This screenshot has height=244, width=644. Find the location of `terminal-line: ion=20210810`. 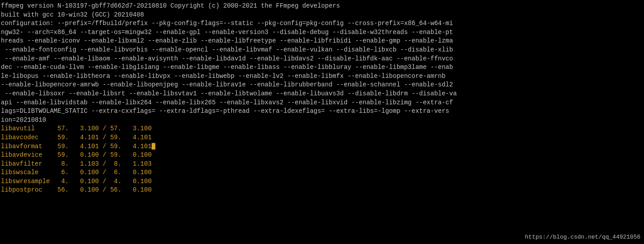

terminal-line: ion=20210810 is located at coordinates (322, 120).